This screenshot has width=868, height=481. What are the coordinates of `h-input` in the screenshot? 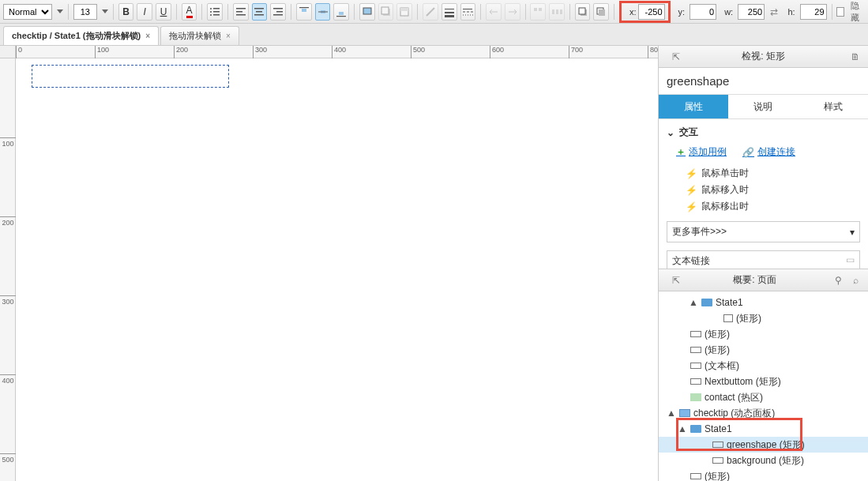 It's located at (814, 12).